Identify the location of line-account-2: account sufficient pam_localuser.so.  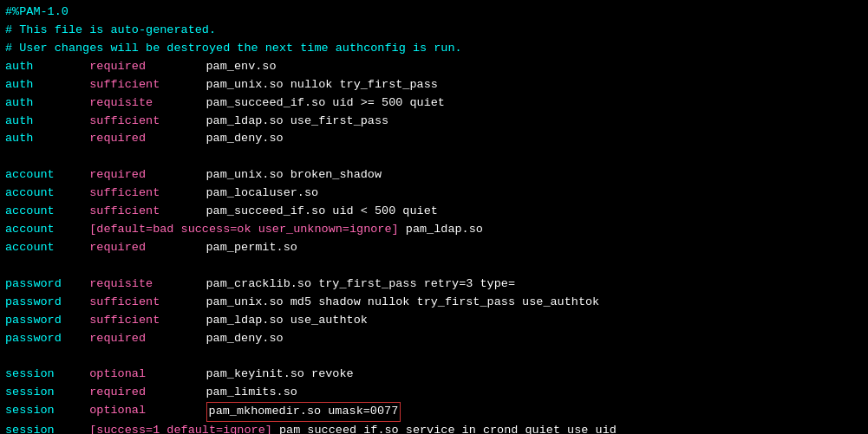
(434, 194).